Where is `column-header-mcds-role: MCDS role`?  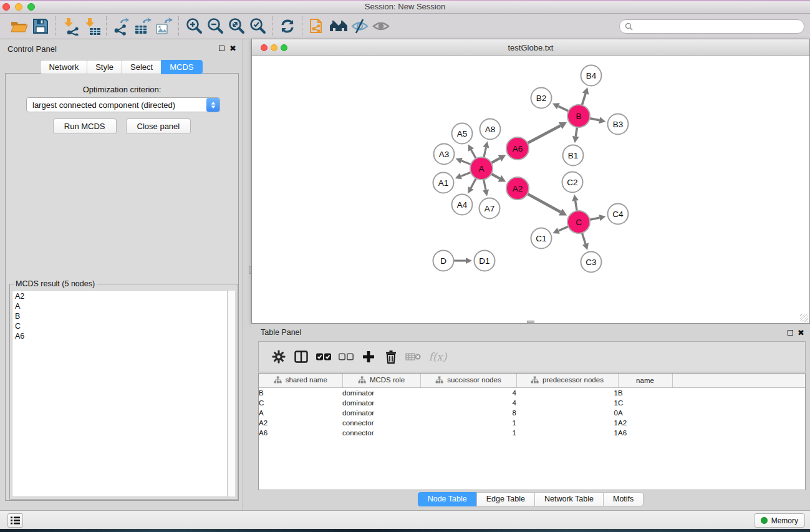
column-header-mcds-role: MCDS role is located at coordinates (382, 380).